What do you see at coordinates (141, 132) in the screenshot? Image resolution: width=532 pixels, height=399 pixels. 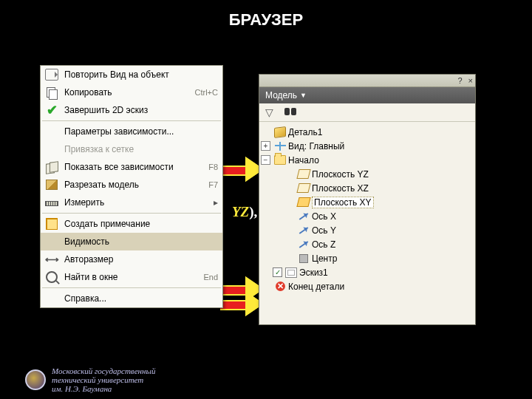 I see `menu-item-label: Параметры зависимости...` at bounding box center [141, 132].